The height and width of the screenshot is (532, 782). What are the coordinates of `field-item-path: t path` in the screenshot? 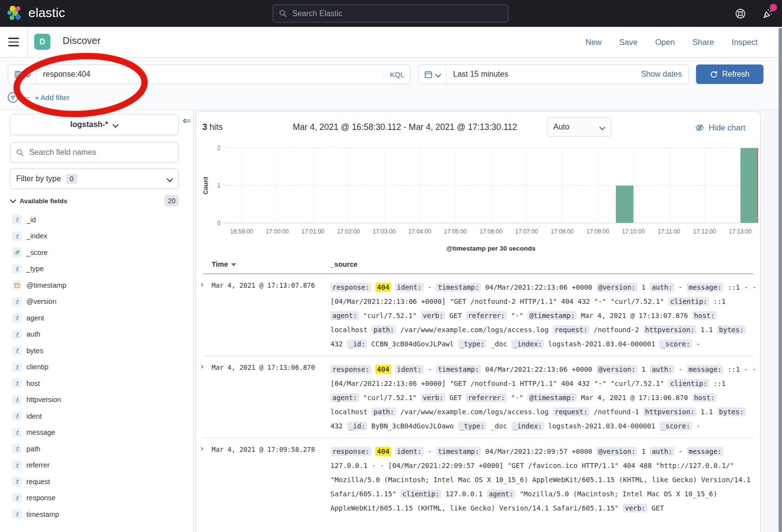 It's located at (97, 449).